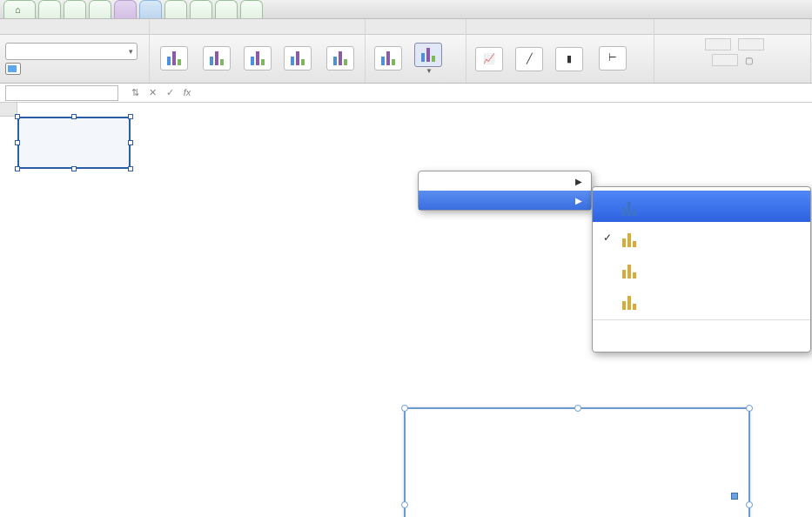 The height and width of the screenshot is (517, 812). I want to click on updown-bars-button: ▮, so click(569, 59).